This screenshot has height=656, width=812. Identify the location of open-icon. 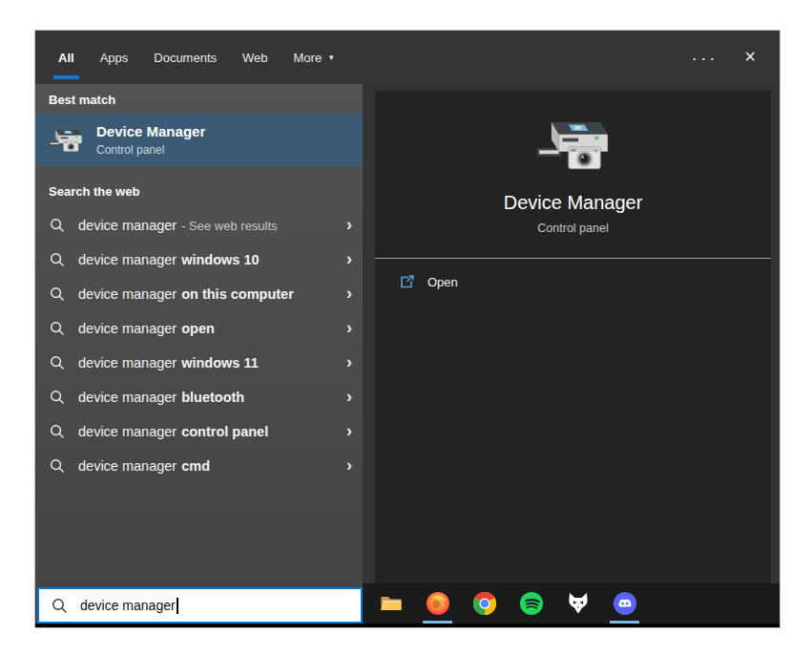
(406, 283).